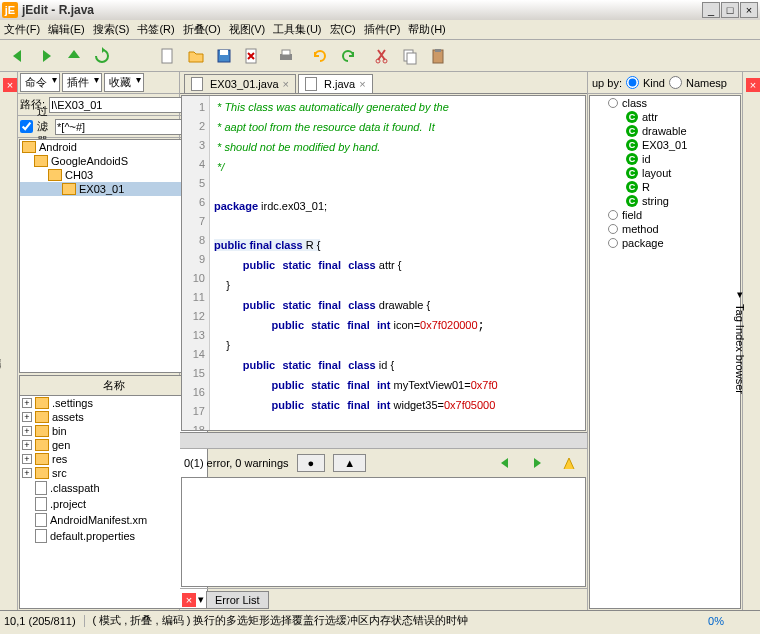  Describe the element at coordinates (410, 56) in the screenshot. I see `copy-icon` at that location.